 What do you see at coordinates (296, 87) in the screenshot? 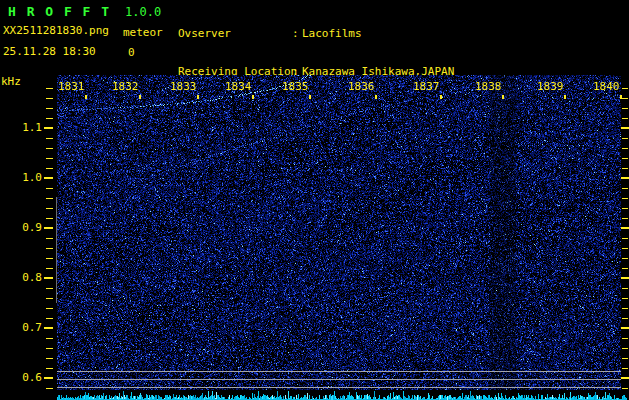
I see `time-axis-label: 1835` at bounding box center [296, 87].